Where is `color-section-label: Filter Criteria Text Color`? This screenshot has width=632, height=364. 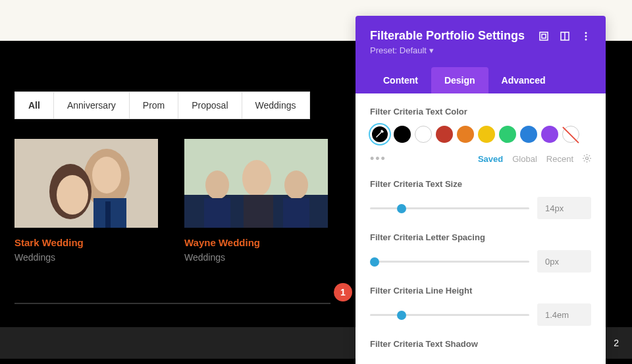 color-section-label: Filter Criteria Text Color is located at coordinates (481, 112).